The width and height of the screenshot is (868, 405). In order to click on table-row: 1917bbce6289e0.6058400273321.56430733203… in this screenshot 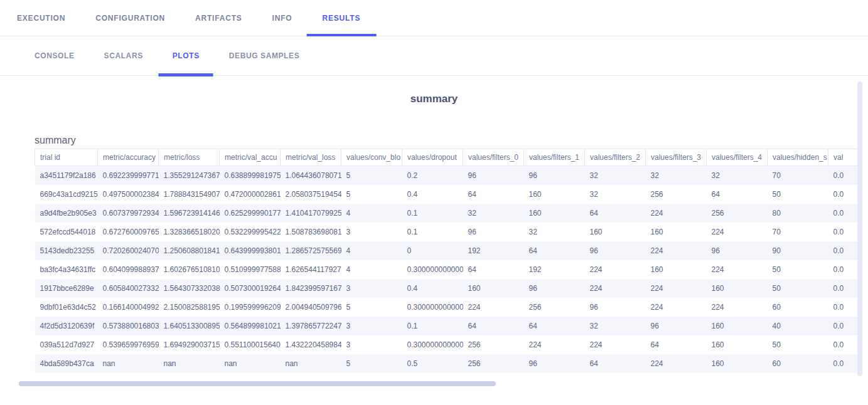, I will do `click(447, 288)`.